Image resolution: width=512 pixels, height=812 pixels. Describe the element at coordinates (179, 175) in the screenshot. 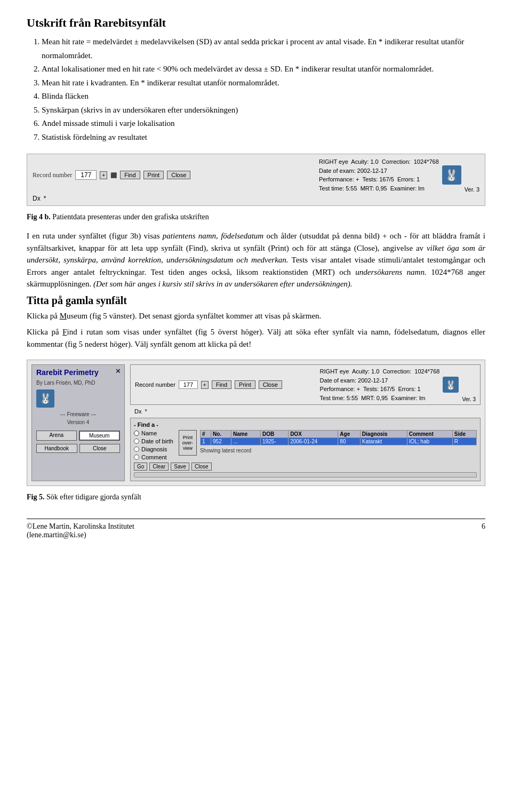

I see `close-button: Close` at that location.